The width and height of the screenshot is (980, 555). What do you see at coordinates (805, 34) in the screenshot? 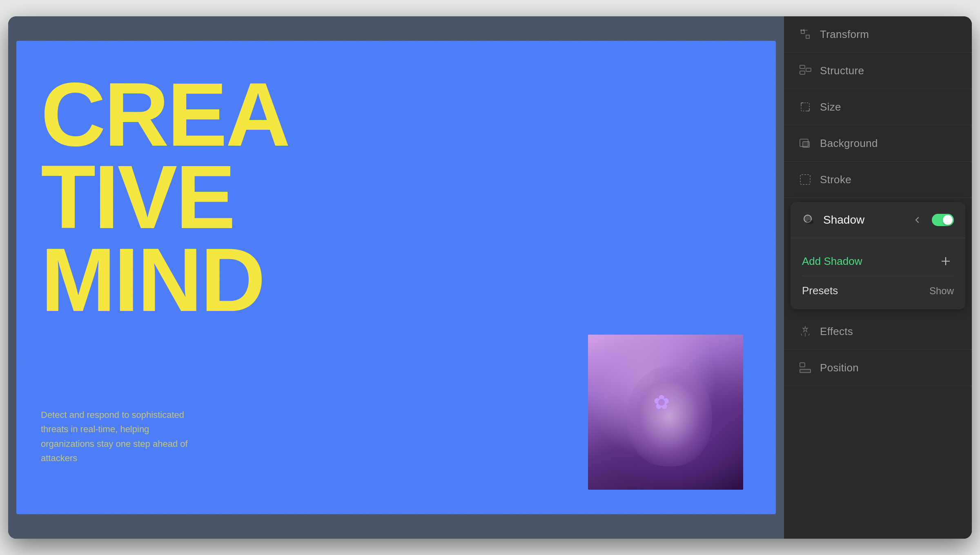
I see `transform-icon` at bounding box center [805, 34].